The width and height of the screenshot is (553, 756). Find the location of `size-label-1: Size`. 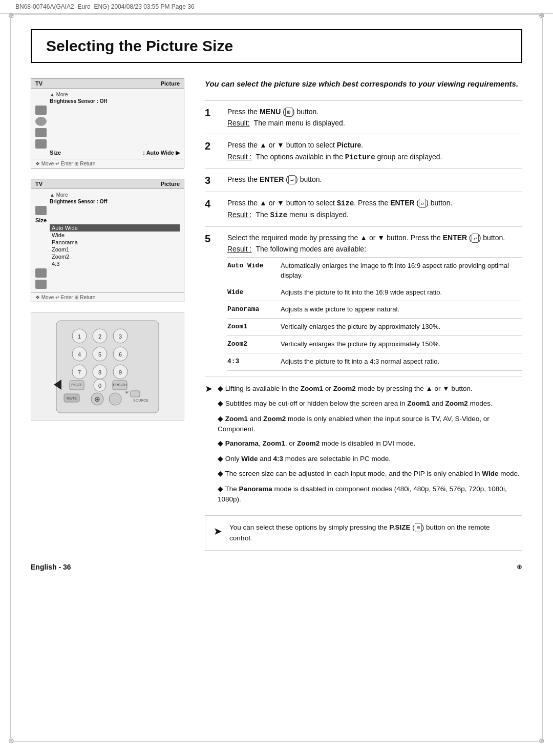

size-label-1: Size is located at coordinates (55, 153).